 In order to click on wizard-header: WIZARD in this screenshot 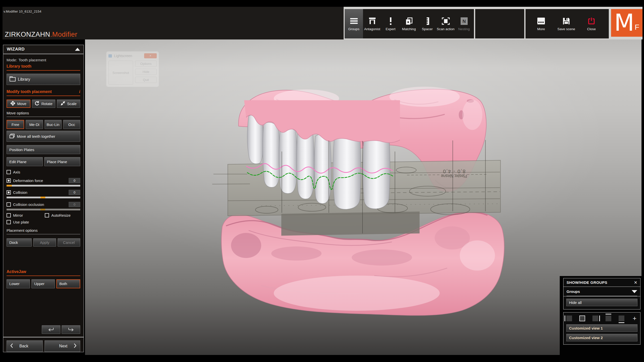, I will do `click(43, 49)`.